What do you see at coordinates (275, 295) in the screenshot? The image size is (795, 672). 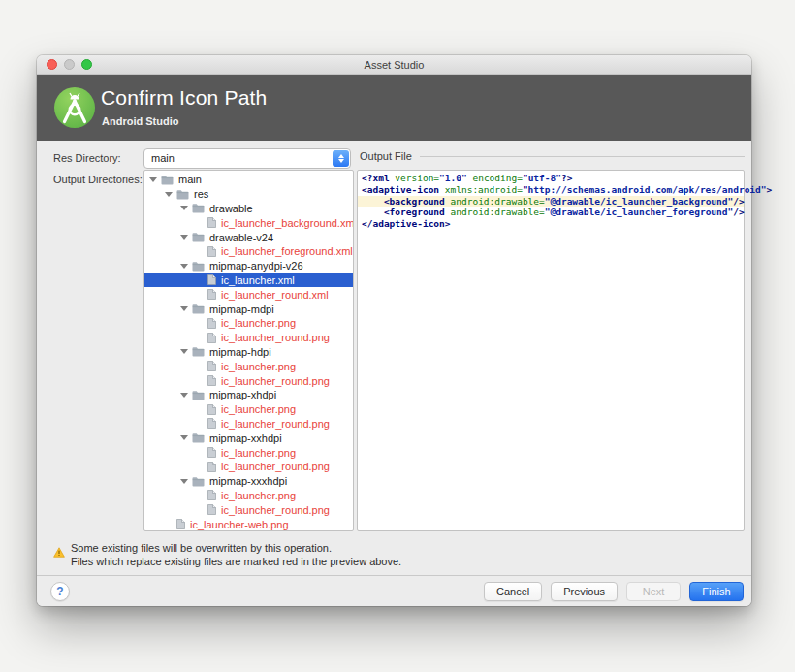 I see `tree-item-label: ic_launcher_round.xml` at bounding box center [275, 295].